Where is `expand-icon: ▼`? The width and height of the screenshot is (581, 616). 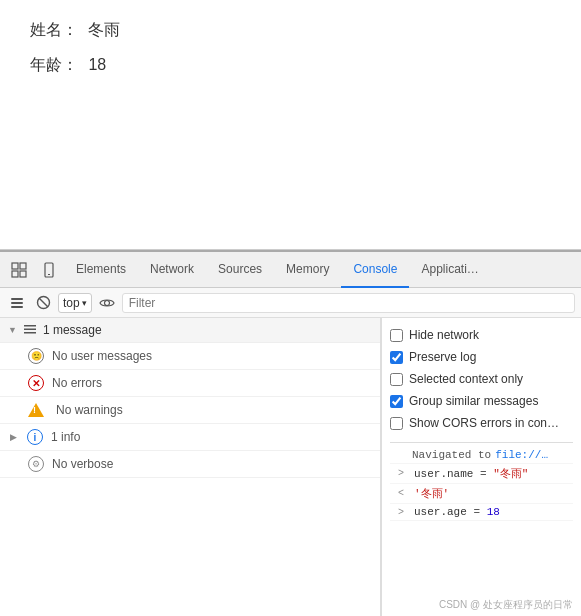
expand-icon: ▼ is located at coordinates (12, 330).